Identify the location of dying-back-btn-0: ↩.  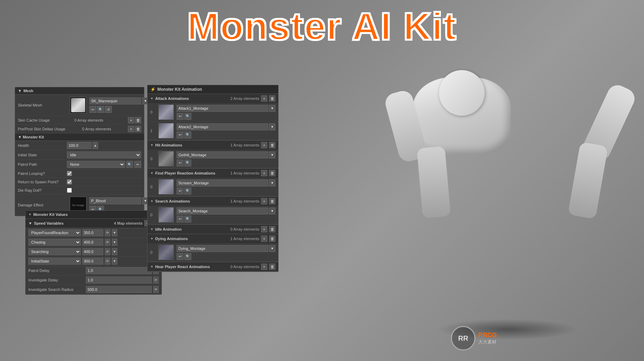
(180, 257).